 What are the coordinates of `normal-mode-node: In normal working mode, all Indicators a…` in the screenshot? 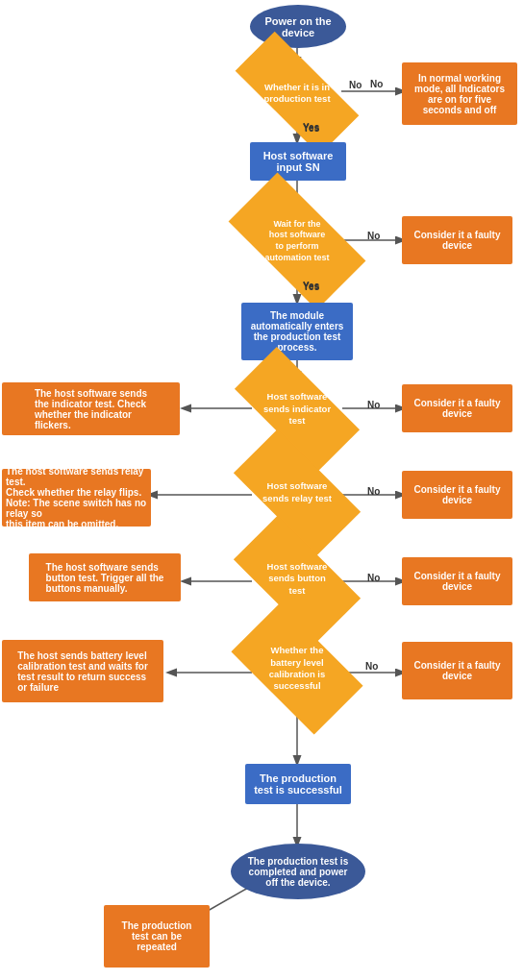 It's located at (460, 94).